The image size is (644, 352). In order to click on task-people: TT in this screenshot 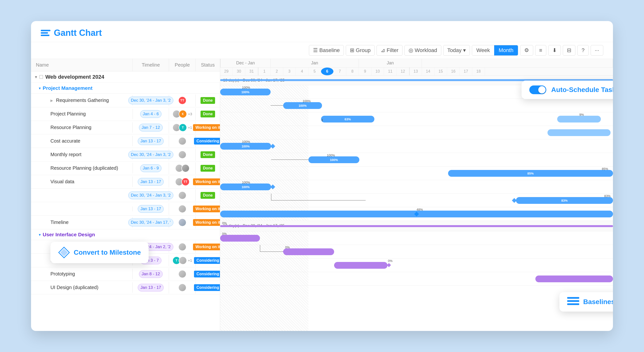, I will do `click(182, 182)`.